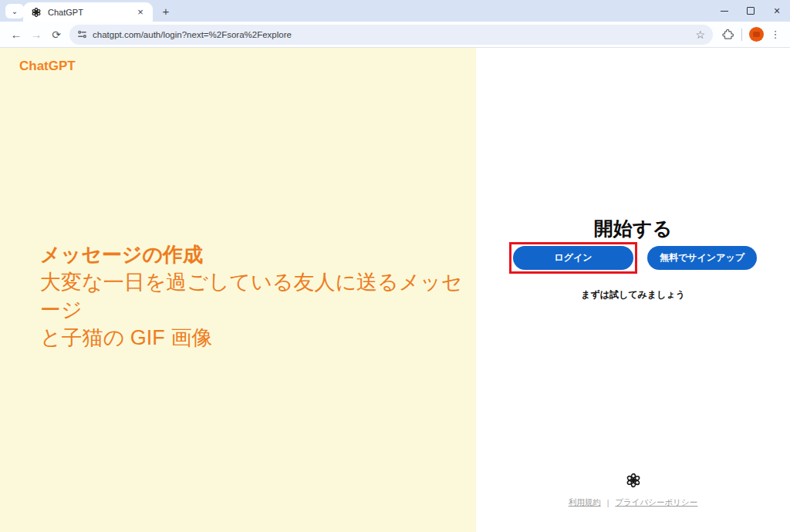  What do you see at coordinates (573, 258) in the screenshot?
I see `login-button: ログイン` at bounding box center [573, 258].